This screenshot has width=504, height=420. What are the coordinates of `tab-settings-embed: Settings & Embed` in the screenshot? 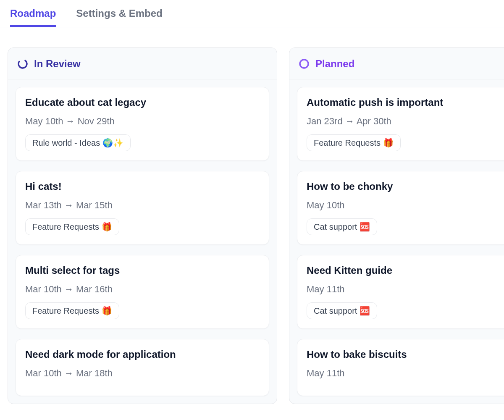 It's located at (119, 17).